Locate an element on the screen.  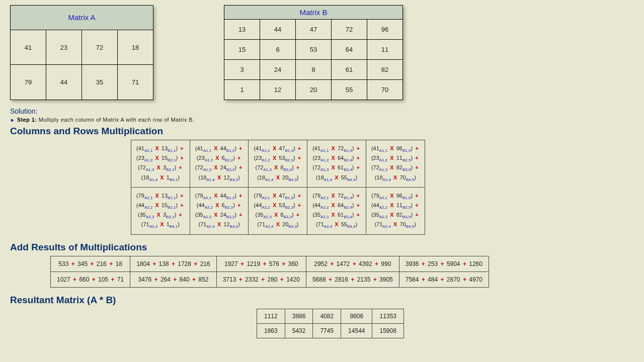
mult-cell: (41A1,1 X 47B1,3) +(23A1,2 X 53B2,3) +(7… is located at coordinates (278, 164).